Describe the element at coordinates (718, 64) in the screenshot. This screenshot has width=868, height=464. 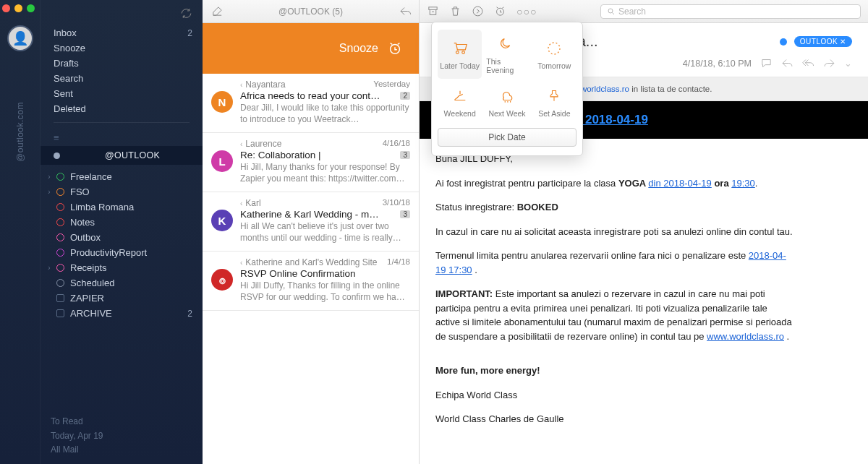
I see `reader-date: 4/18/18, 6:10 PM` at that location.